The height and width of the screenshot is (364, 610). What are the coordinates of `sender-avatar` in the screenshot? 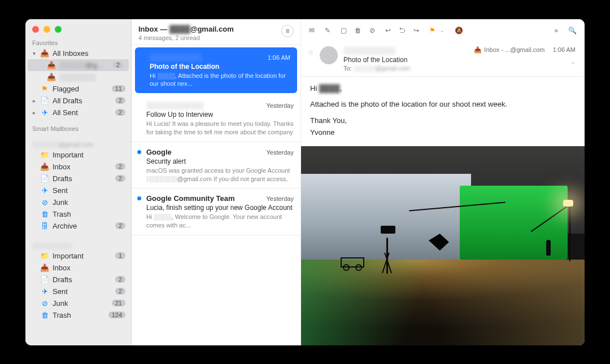 It's located at (329, 55).